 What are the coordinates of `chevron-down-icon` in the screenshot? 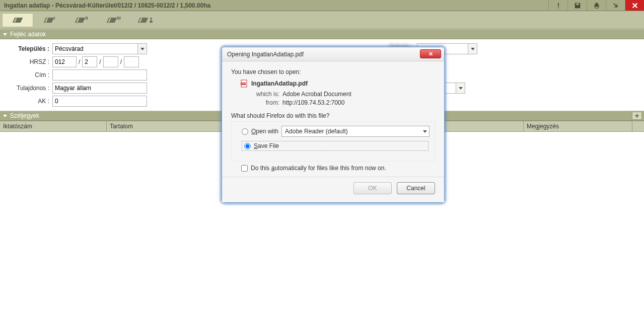 It's located at (425, 132).